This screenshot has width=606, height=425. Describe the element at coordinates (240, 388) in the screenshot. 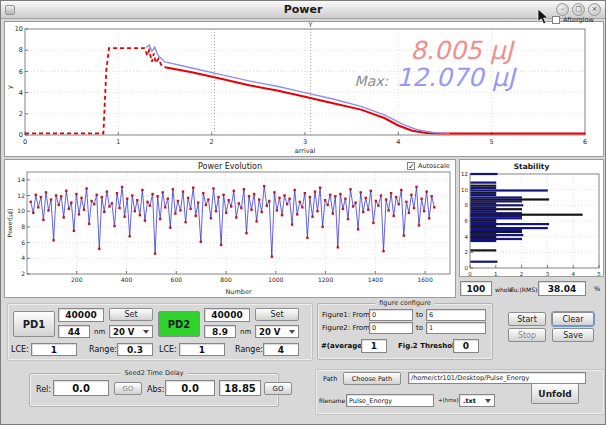

I see `abs-position-field: 18.85` at that location.